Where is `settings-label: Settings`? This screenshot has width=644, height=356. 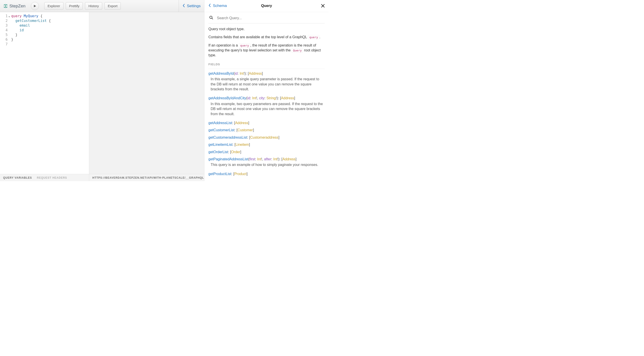
settings-label: Settings is located at coordinates (194, 6).